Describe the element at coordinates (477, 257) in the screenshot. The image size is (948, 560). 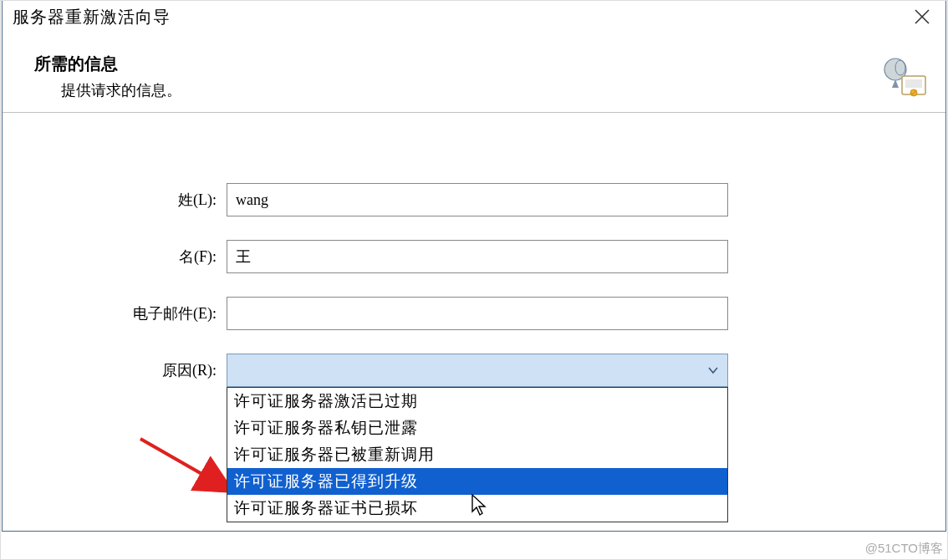
I see `first-name-input` at that location.